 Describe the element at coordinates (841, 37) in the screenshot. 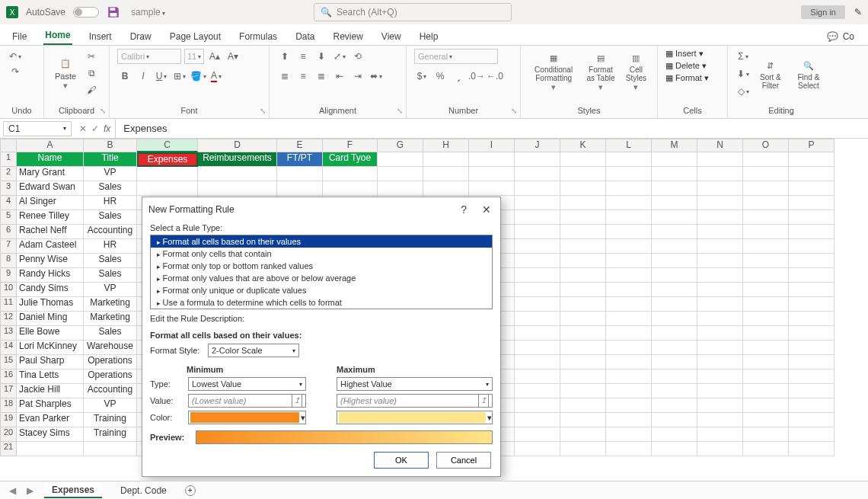

I see `comments-button: 💬 Co` at that location.